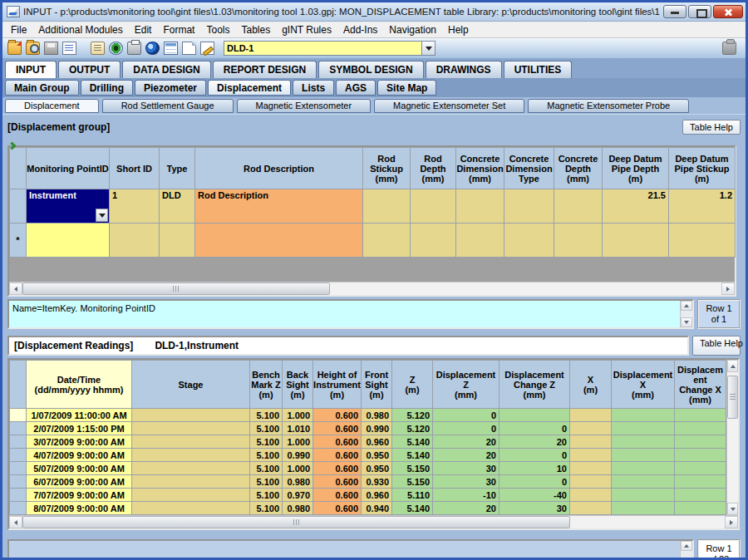 This screenshot has width=748, height=560. What do you see at coordinates (208, 48) in the screenshot?
I see `edit-document-icon` at bounding box center [208, 48].